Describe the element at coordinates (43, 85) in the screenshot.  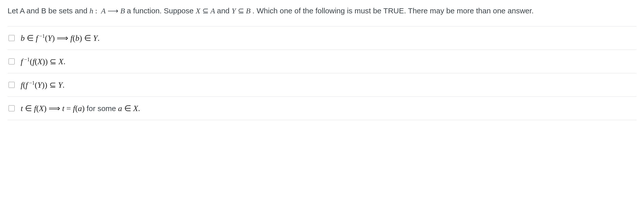
I see `option-3-label: f(f −1(Y)) ⊆ Y.` at that location.